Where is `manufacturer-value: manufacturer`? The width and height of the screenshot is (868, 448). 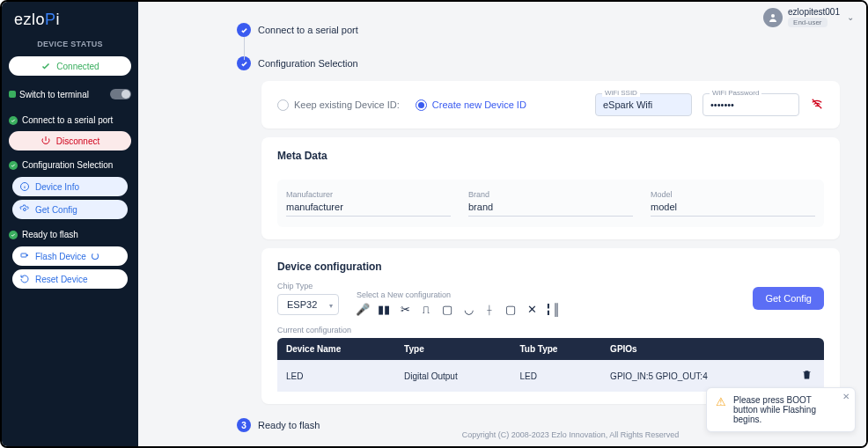
manufacturer-value: manufacturer is located at coordinates (368, 209).